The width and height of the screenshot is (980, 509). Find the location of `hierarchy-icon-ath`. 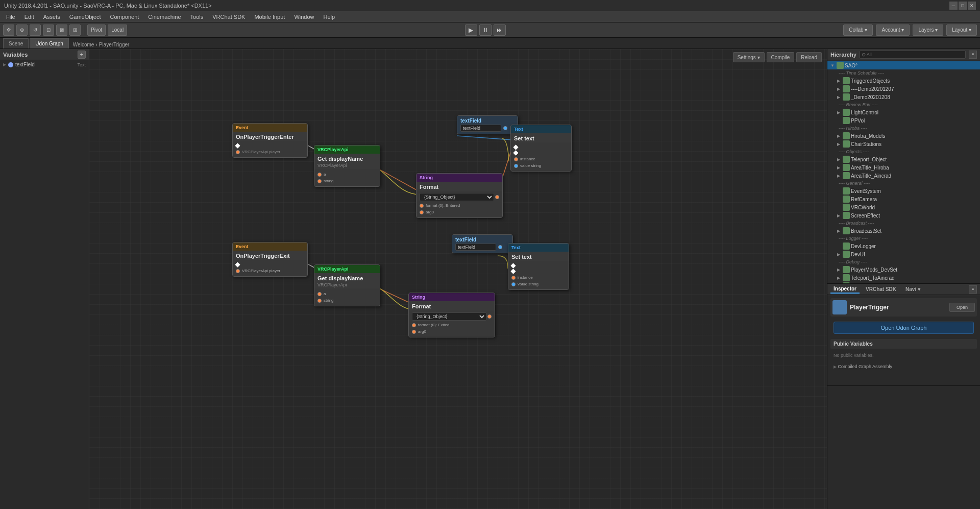

hierarchy-icon-ath is located at coordinates (846, 167).